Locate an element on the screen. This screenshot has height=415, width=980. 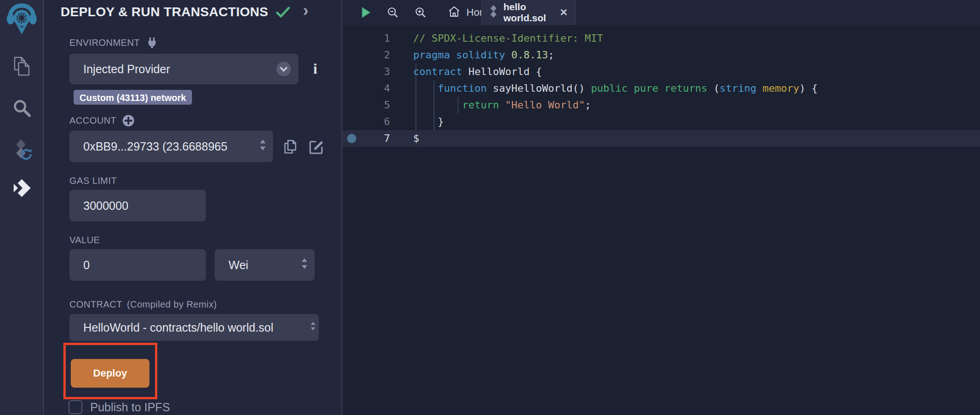
value-row: 0 Wei is located at coordinates (205, 265).